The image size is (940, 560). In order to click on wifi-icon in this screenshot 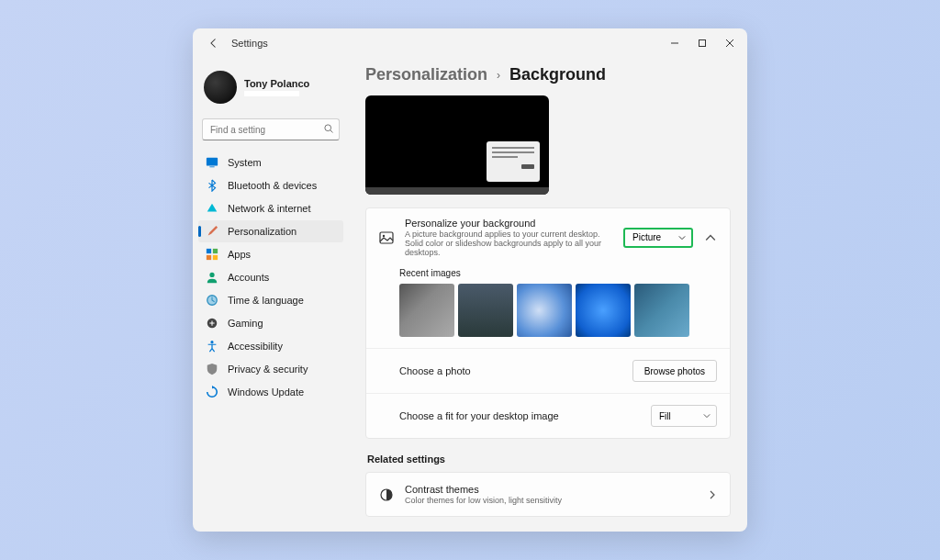, I will do `click(212, 208)`.